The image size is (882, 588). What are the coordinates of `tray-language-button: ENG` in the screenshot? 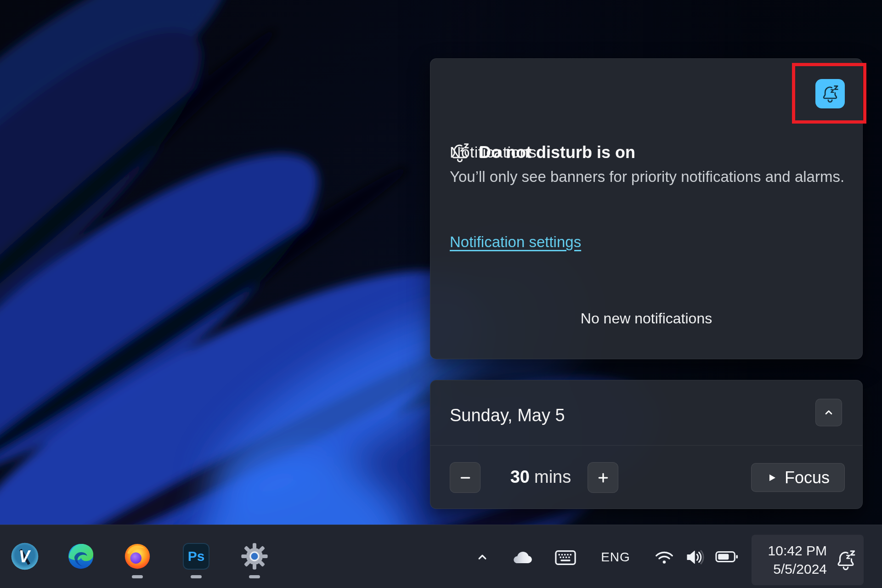 It's located at (616, 557).